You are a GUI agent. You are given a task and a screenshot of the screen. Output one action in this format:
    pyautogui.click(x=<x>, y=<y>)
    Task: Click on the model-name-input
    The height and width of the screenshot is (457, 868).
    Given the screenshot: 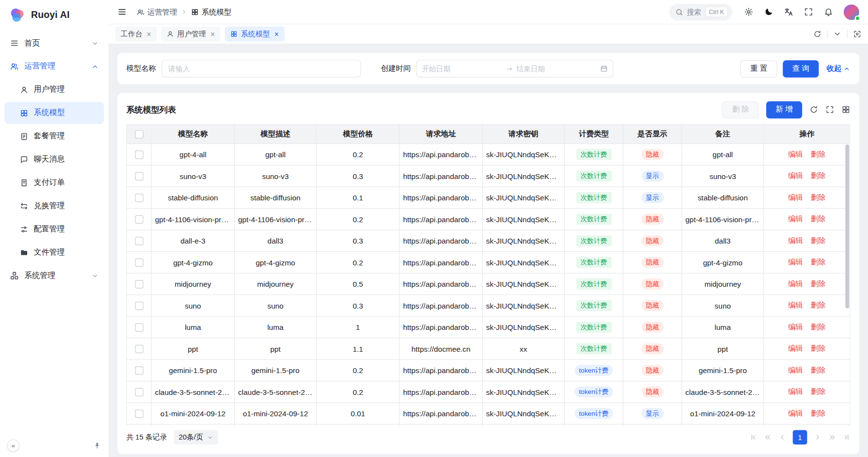 What is the action you would take?
    pyautogui.click(x=261, y=69)
    